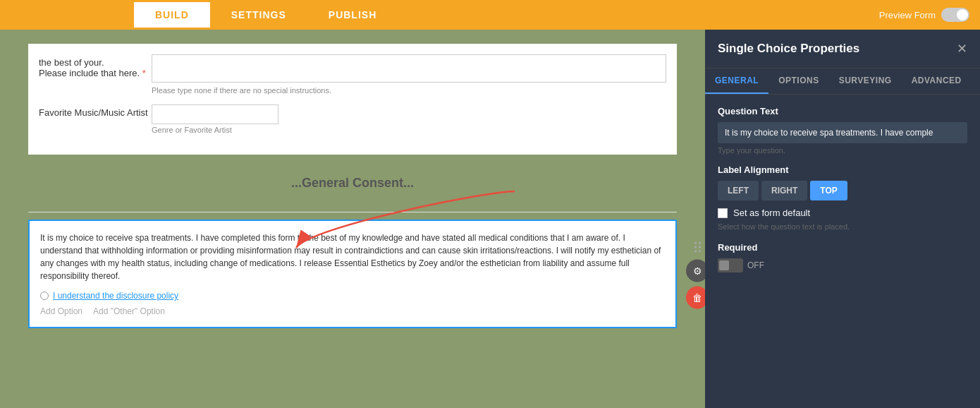  What do you see at coordinates (866, 81) in the screenshot?
I see `tab-surveying: SURVEYING` at bounding box center [866, 81].